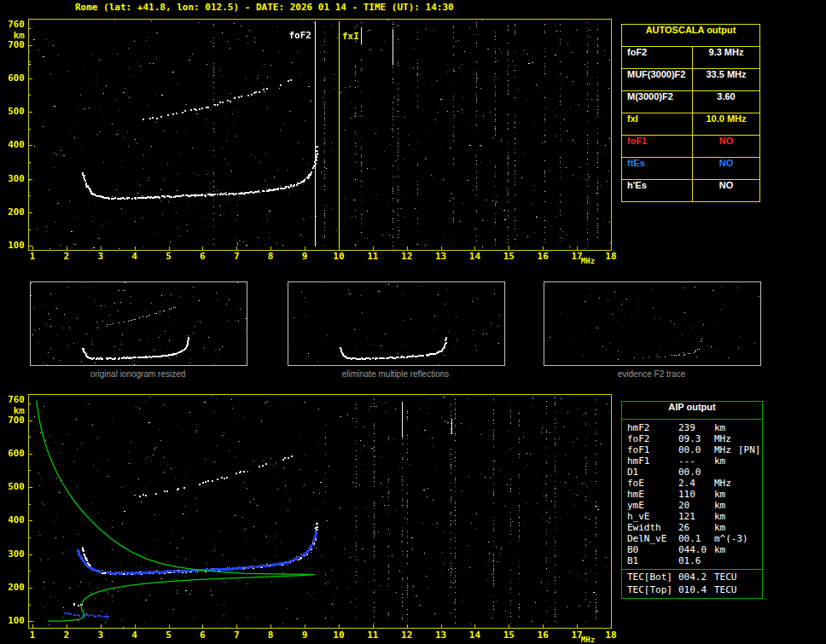 Image resolution: width=826 pixels, height=644 pixels. What do you see at coordinates (138, 324) in the screenshot?
I see `thumbnail-original-ionogram` at bounding box center [138, 324].